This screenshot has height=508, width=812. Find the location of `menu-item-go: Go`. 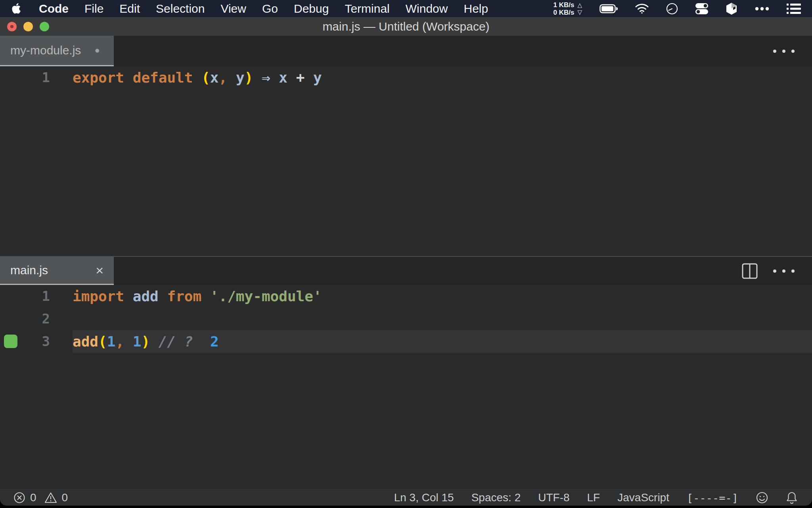

menu-item-go: Go is located at coordinates (270, 9).